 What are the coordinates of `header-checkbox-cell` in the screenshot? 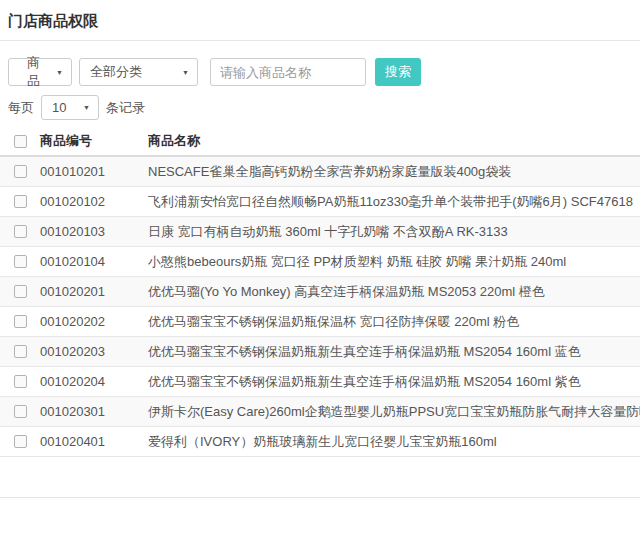 It's located at (20, 142).